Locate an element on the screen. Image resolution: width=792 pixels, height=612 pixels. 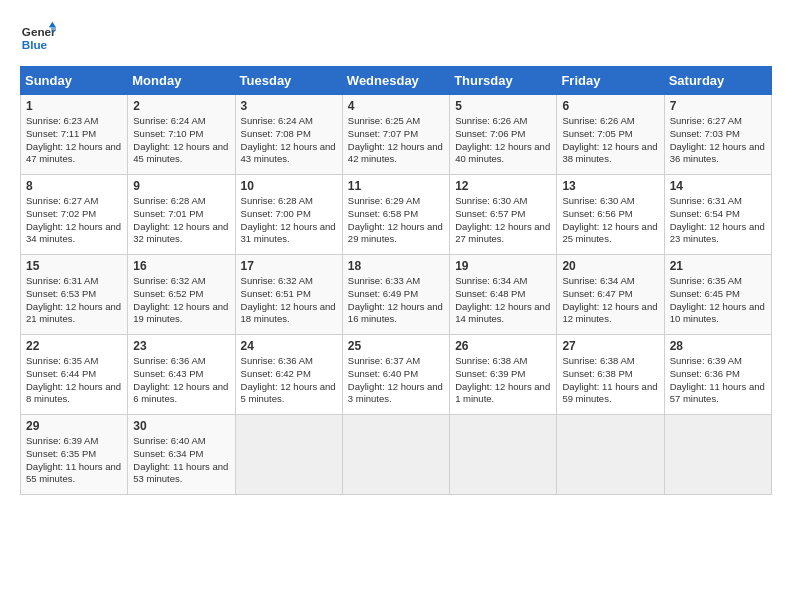
weekday-header-thursday: Thursday is located at coordinates (504, 81).